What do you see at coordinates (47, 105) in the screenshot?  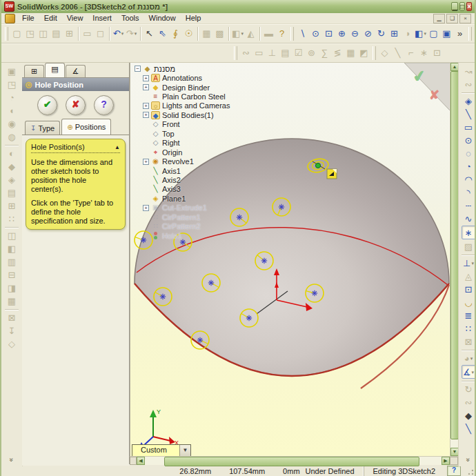 I see `ok-button: ✔` at bounding box center [47, 105].